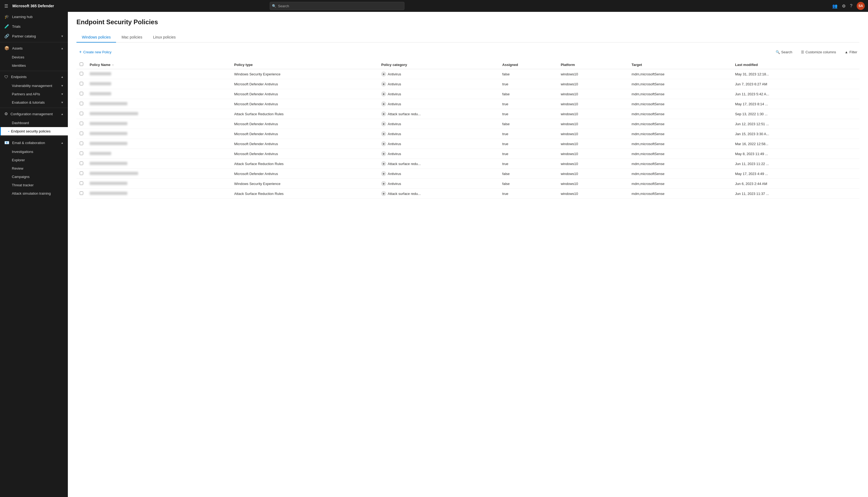 The image size is (868, 497). Describe the element at coordinates (816, 52) in the screenshot. I see `toolbar-right: 🔍 Search ☰ Customize columns ▲ Filter` at that location.